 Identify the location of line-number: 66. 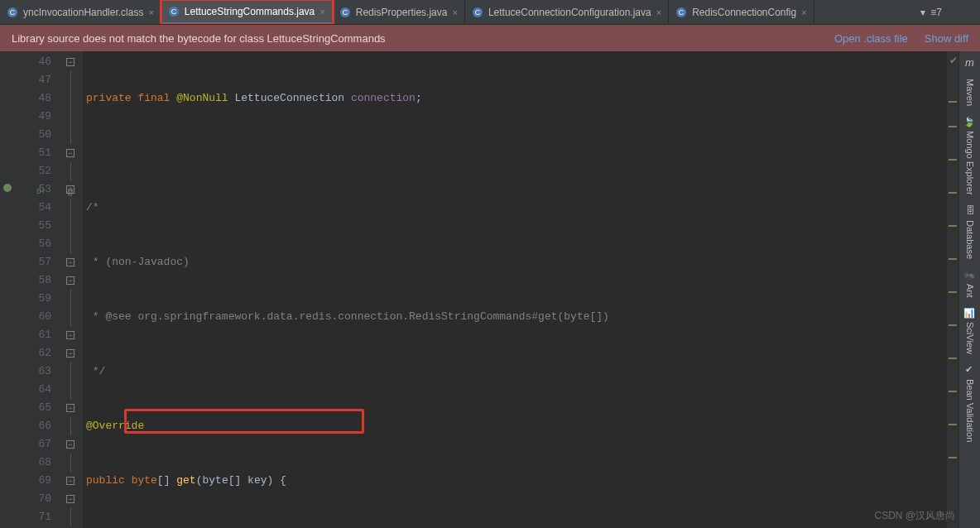
(26, 426).